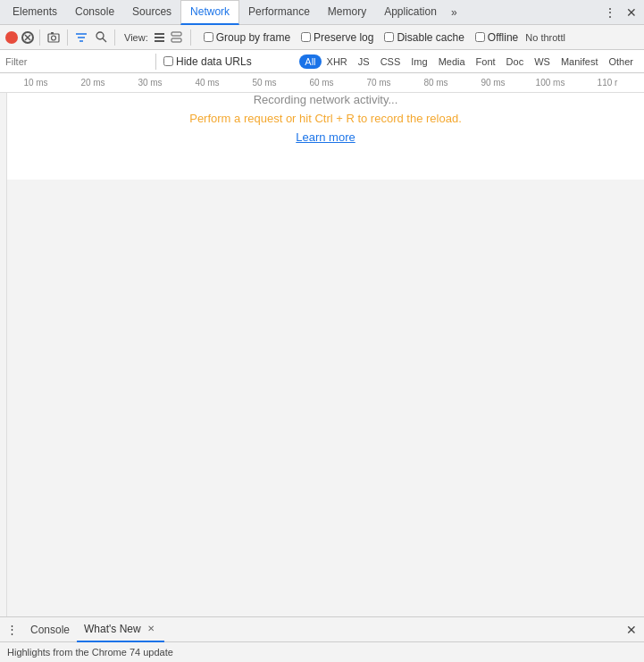 The height and width of the screenshot is (662, 644). I want to click on bottom-close-icon: ✕, so click(631, 630).